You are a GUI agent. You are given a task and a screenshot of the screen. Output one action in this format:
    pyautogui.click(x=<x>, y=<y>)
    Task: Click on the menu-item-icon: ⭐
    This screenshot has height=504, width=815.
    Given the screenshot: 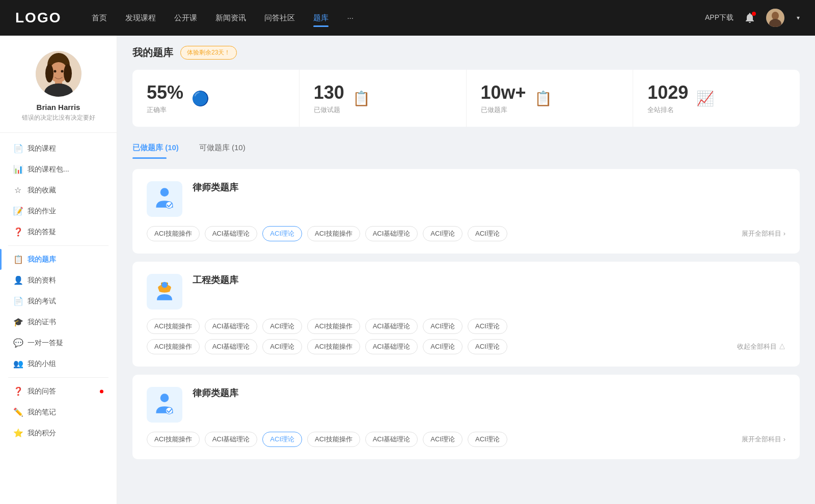 What is the action you would take?
    pyautogui.click(x=18, y=433)
    